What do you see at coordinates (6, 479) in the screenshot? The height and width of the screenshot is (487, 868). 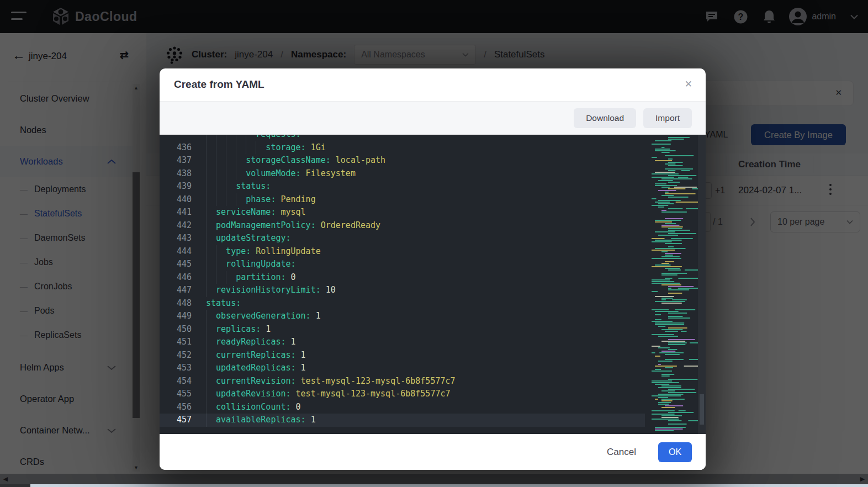 I see `scroll-left-arrow-icon: ◀` at bounding box center [6, 479].